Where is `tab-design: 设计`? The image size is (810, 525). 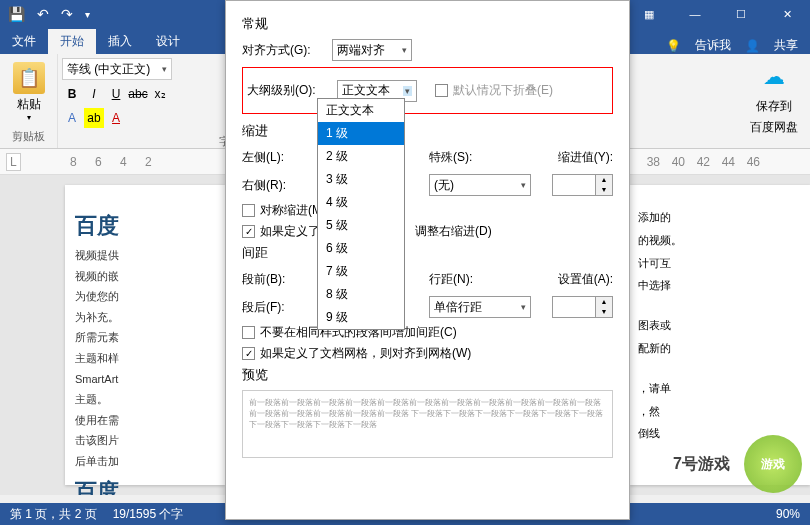
tab-design: 设计 is located at coordinates (168, 42).